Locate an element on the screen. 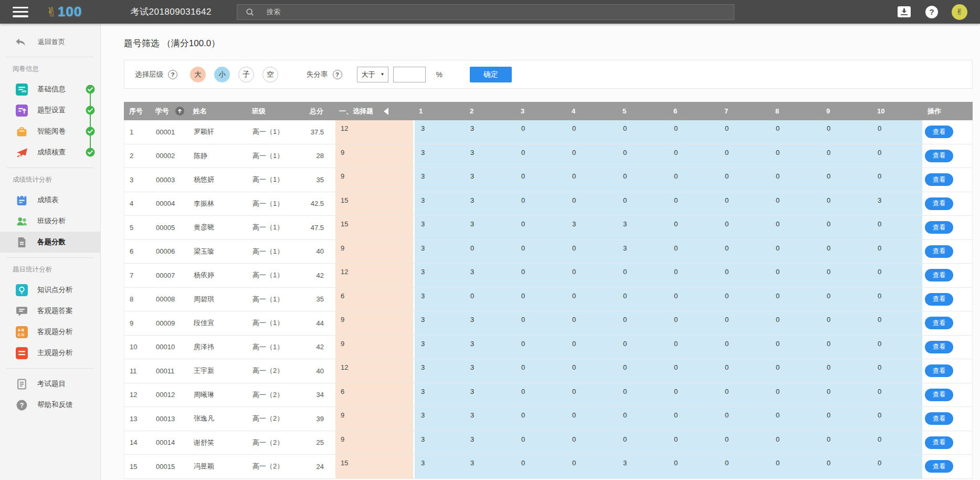  hamburger-menu-icon is located at coordinates (20, 12).